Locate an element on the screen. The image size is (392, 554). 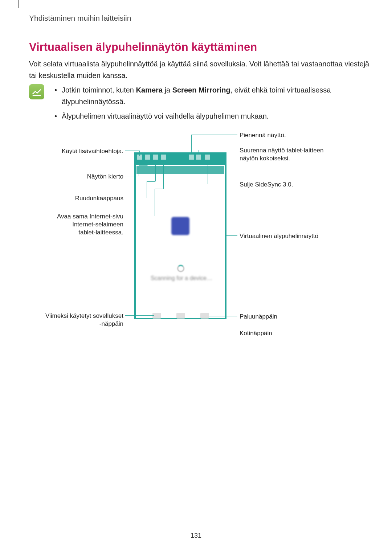
loading-spinner-icon is located at coordinates (181, 268).